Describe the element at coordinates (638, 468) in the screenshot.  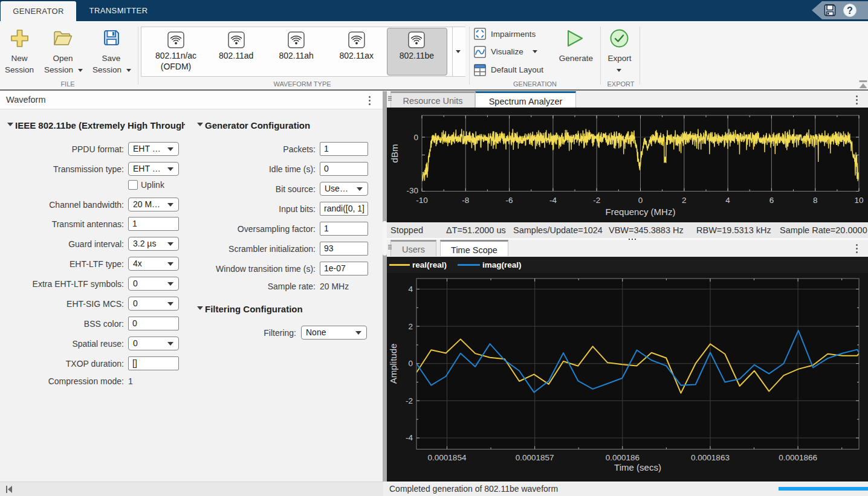
I see `svg-text: Time (secs)` at that location.